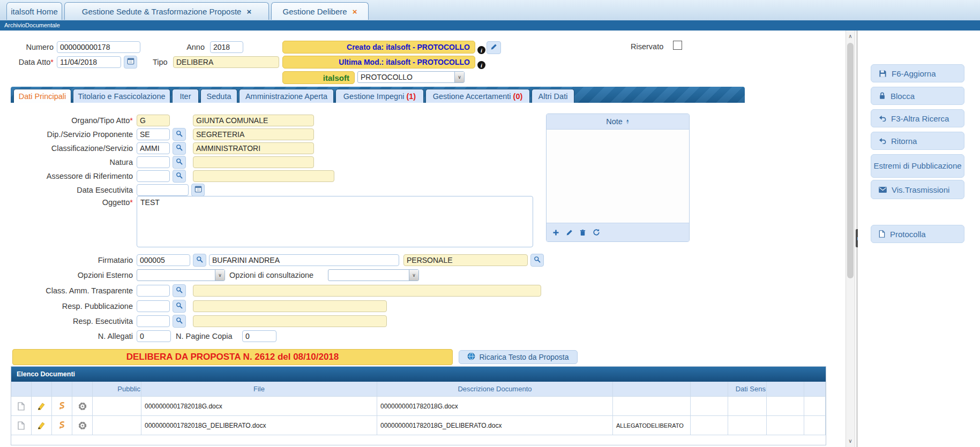 This screenshot has height=447, width=980. What do you see at coordinates (191, 47) in the screenshot?
I see `anno-label: Anno` at bounding box center [191, 47].